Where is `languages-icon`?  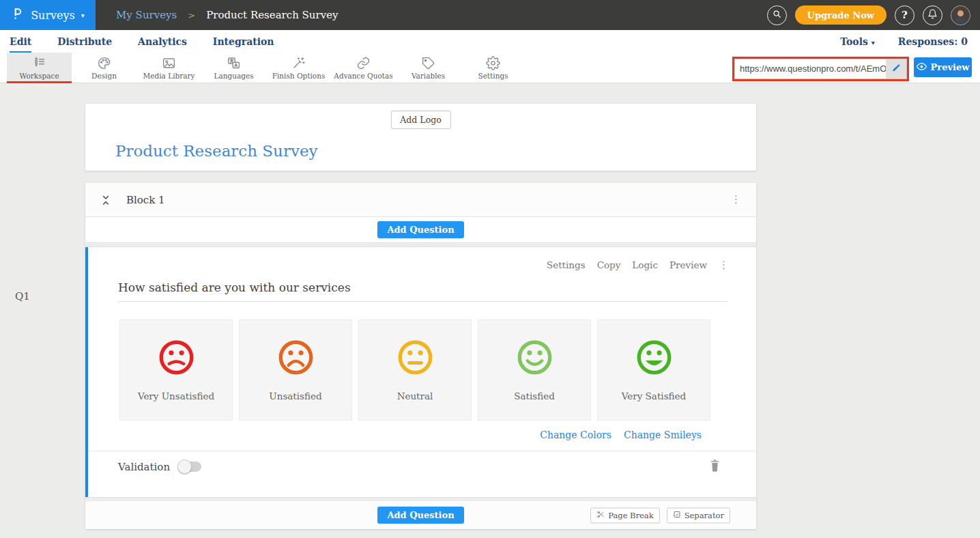
languages-icon is located at coordinates (233, 63).